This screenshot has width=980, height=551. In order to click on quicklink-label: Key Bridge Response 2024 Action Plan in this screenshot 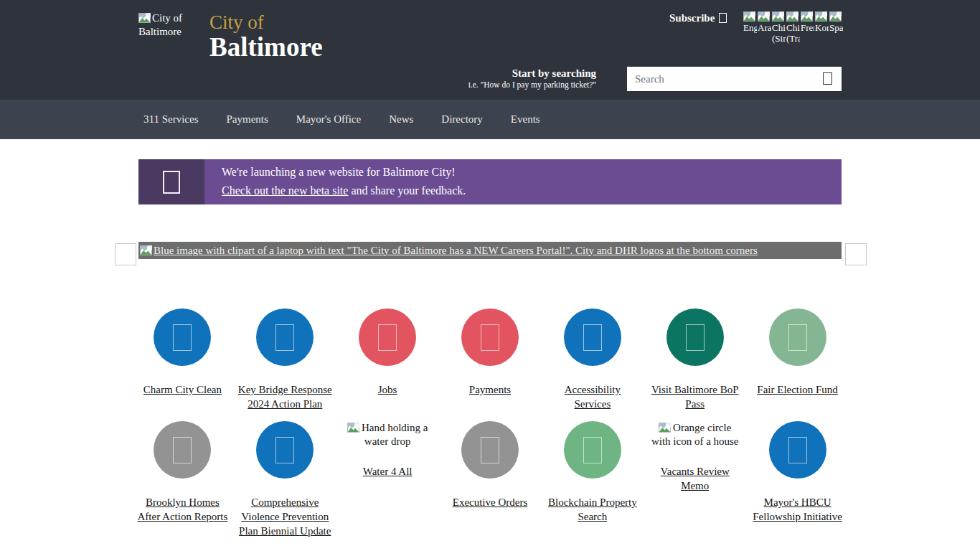, I will do `click(286, 397)`.